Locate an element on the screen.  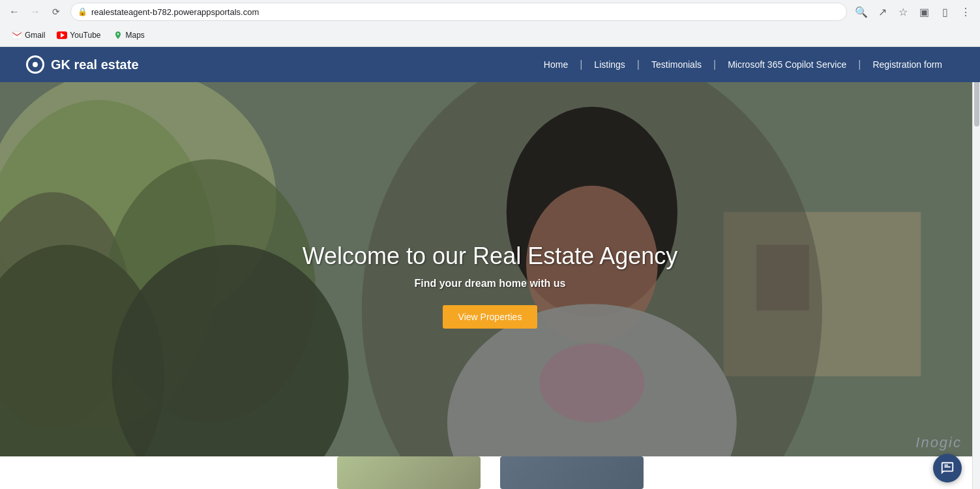
nav-link-testimonials: Testimonials is located at coordinates (677, 65).